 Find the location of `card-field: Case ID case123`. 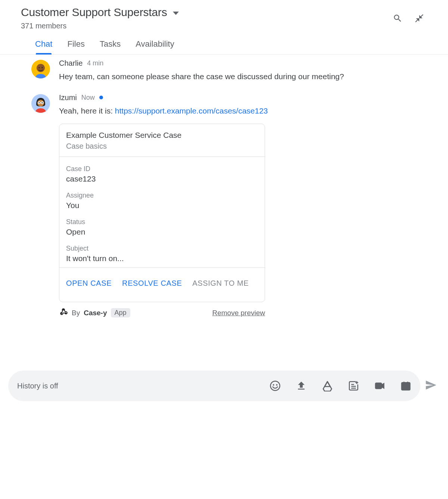

card-field: Case ID case123 is located at coordinates (162, 174).